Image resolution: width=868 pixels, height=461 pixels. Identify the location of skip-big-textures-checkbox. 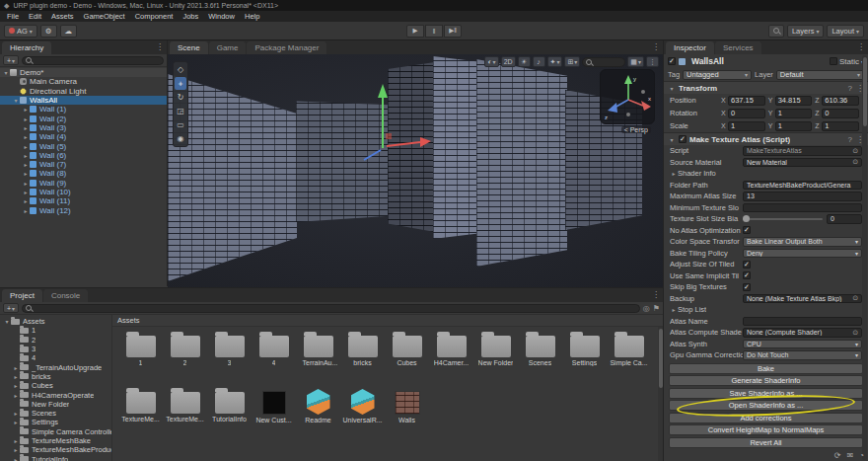
(747, 287).